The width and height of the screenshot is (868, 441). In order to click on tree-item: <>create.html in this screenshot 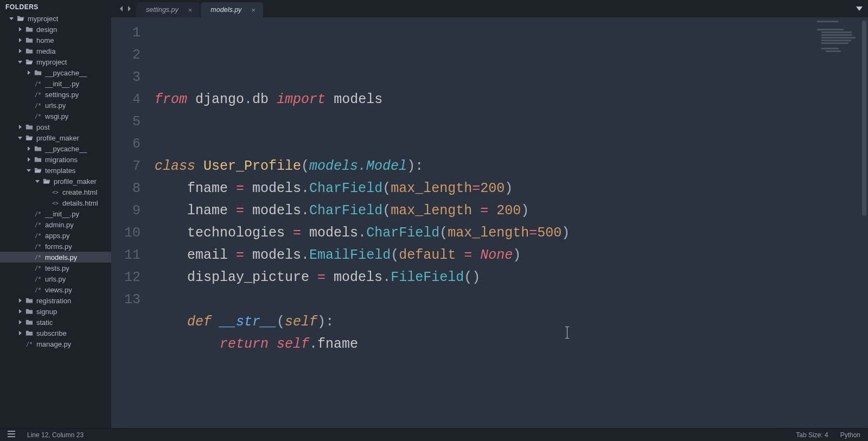, I will do `click(55, 192)`.